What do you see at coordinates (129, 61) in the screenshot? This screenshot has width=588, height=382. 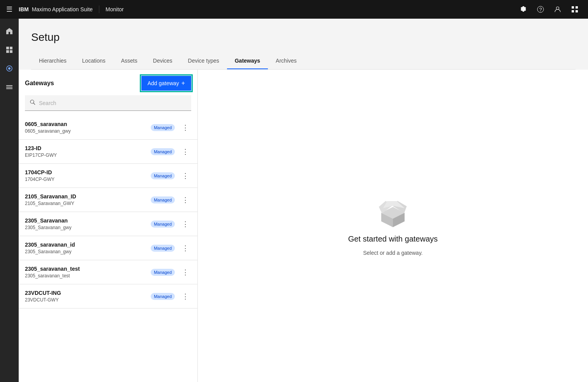 I see `tab-assets: Assets` at bounding box center [129, 61].